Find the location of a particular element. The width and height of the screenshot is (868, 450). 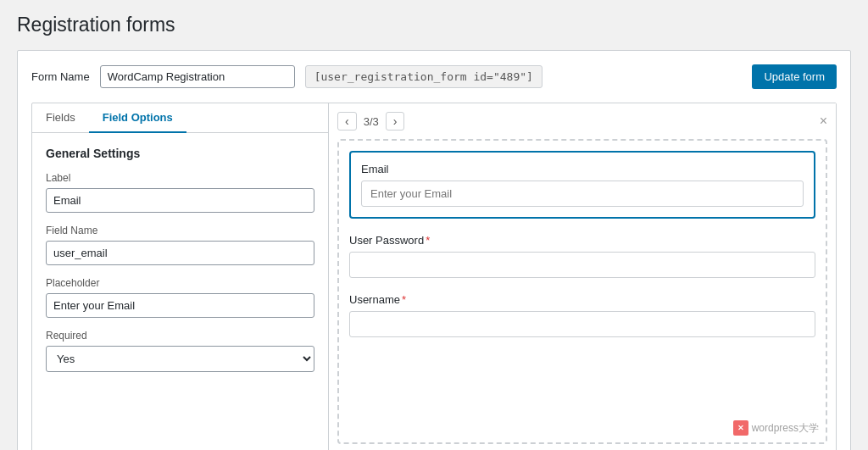

watermark: ✕ wordpress大学 is located at coordinates (776, 428).